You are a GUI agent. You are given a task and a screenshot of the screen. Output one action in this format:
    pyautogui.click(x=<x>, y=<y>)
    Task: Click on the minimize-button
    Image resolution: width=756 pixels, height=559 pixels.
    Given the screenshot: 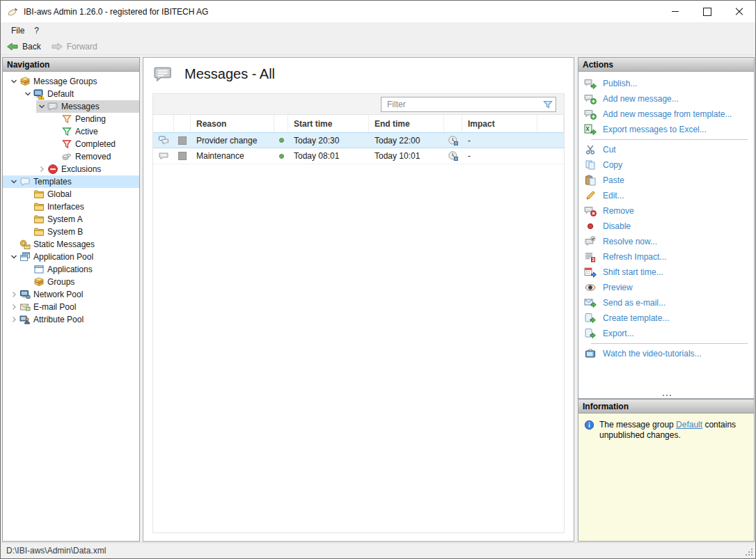 What is the action you would take?
    pyautogui.click(x=675, y=11)
    